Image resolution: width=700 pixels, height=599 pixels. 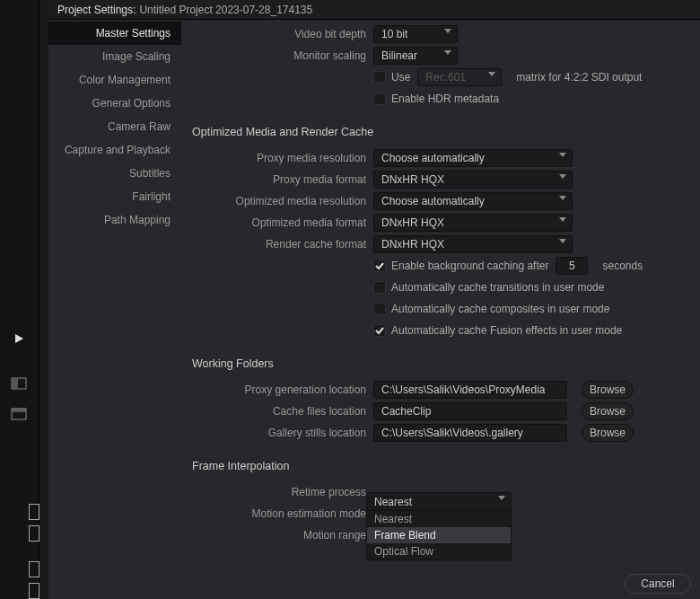 What do you see at coordinates (278, 514) in the screenshot?
I see `motion-estimation-mode-label: Motion estimation mode` at bounding box center [278, 514].